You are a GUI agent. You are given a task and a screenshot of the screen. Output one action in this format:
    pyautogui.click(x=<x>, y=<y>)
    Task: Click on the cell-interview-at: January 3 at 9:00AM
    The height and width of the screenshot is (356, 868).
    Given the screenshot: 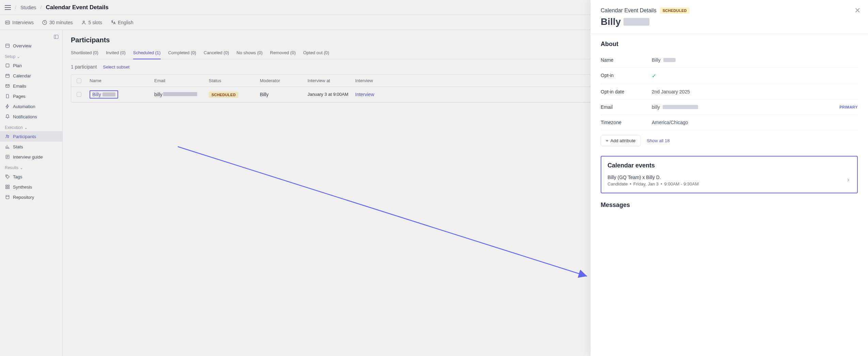 What is the action you would take?
    pyautogui.click(x=329, y=95)
    